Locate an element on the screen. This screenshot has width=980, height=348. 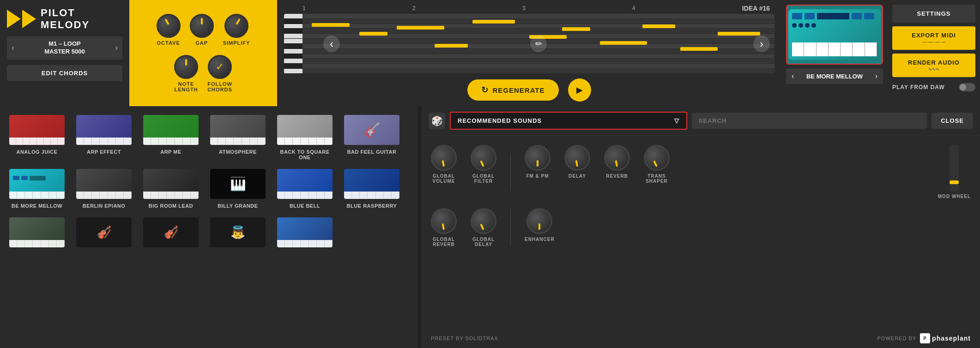
list-item: ARP ME is located at coordinates (171, 137).